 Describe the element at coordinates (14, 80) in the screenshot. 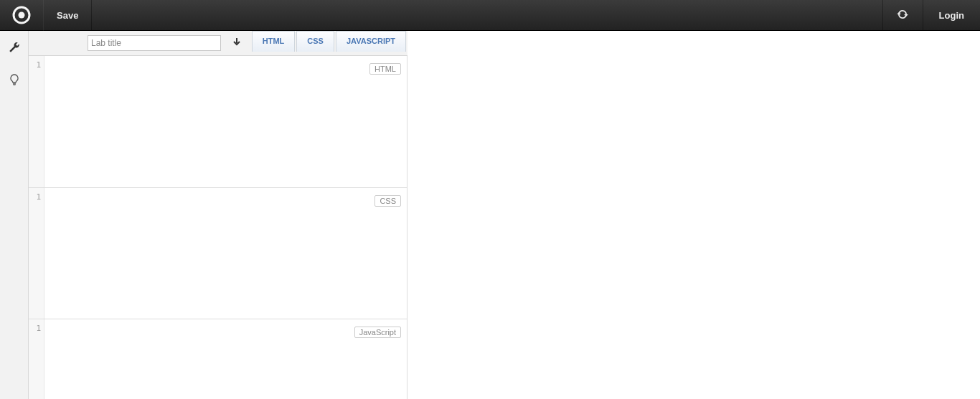

I see `lightbulb-icon` at that location.